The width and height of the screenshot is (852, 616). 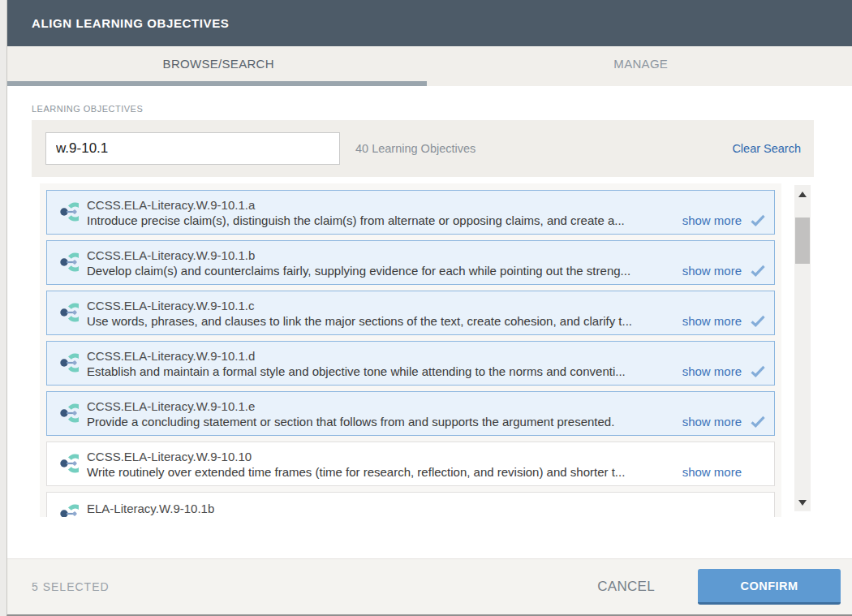 What do you see at coordinates (769, 587) in the screenshot?
I see `confirm-button: CONFIRM` at bounding box center [769, 587].